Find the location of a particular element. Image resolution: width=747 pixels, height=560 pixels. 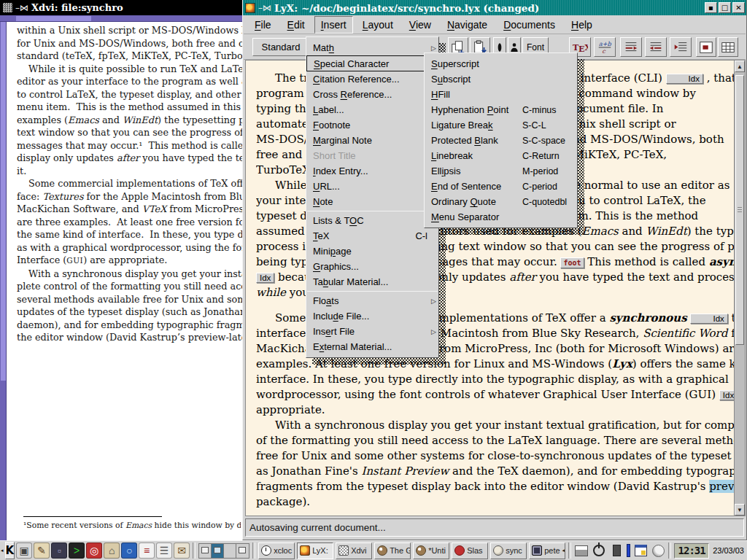

globe-icon: ○ is located at coordinates (129, 551).